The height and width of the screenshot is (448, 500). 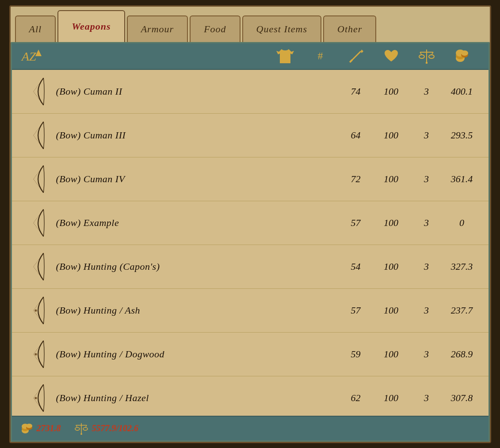 I want to click on table-row: (Bow) Hunting / Hazel621003307.8, so click(x=250, y=396).